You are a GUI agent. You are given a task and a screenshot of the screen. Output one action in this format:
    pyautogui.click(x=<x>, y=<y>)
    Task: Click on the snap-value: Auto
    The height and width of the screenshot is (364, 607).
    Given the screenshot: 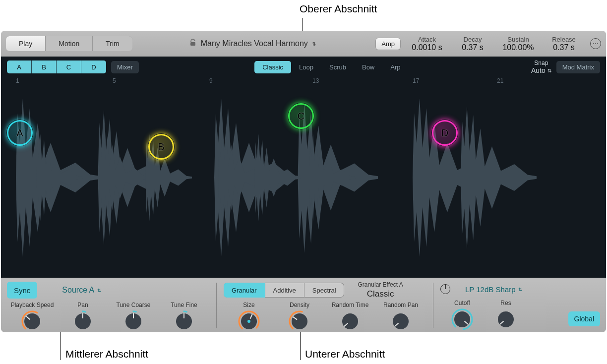 What is the action you would take?
    pyautogui.click(x=539, y=70)
    